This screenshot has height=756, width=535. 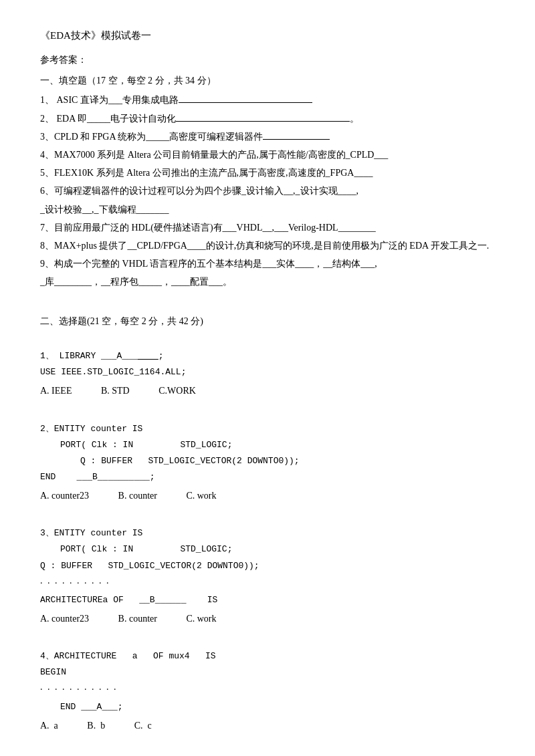 I want to click on q9-fill: 9、构成一个完整的 VHDL 语言程序的五个基本结构是___实体____，__结…, so click(x=268, y=263).